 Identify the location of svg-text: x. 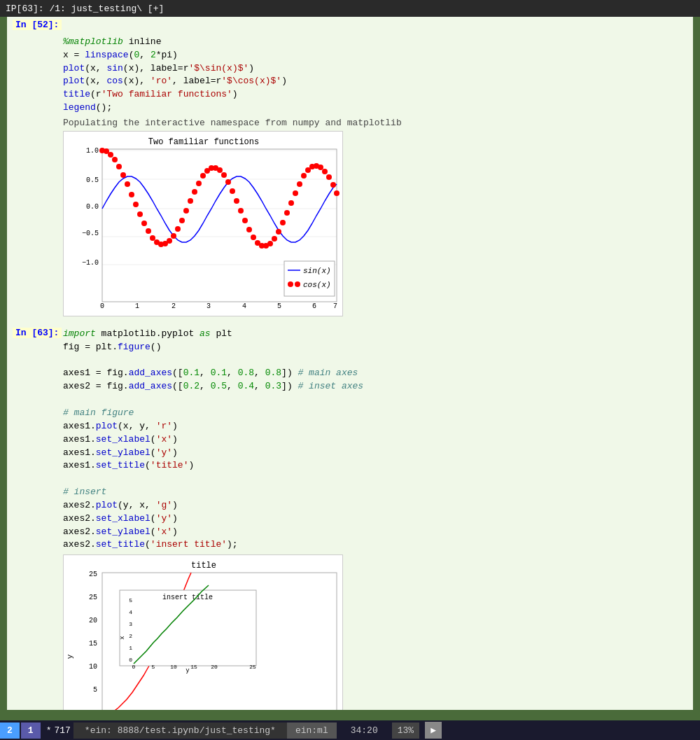
(122, 638).